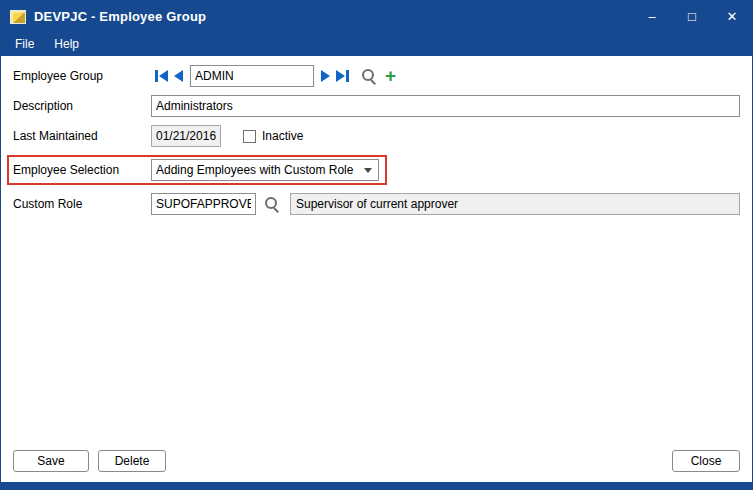  What do you see at coordinates (204, 204) in the screenshot?
I see `custom-role-input` at bounding box center [204, 204].